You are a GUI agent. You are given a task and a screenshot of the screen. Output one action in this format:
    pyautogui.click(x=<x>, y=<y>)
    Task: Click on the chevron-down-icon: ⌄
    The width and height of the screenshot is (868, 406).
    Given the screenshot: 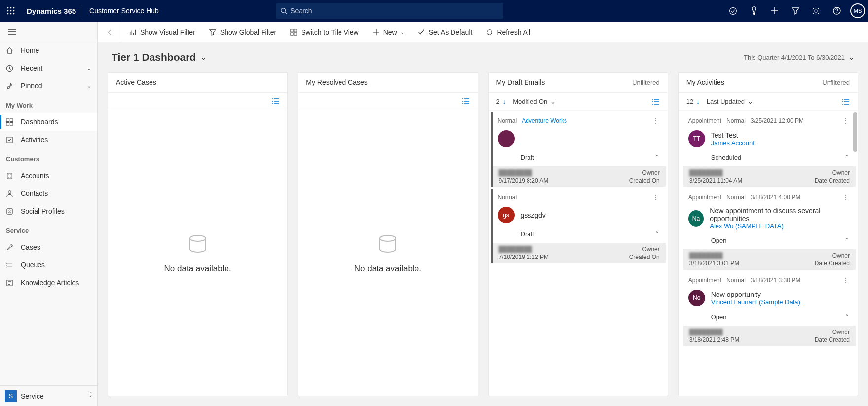 What is the action you would take?
    pyautogui.click(x=89, y=86)
    